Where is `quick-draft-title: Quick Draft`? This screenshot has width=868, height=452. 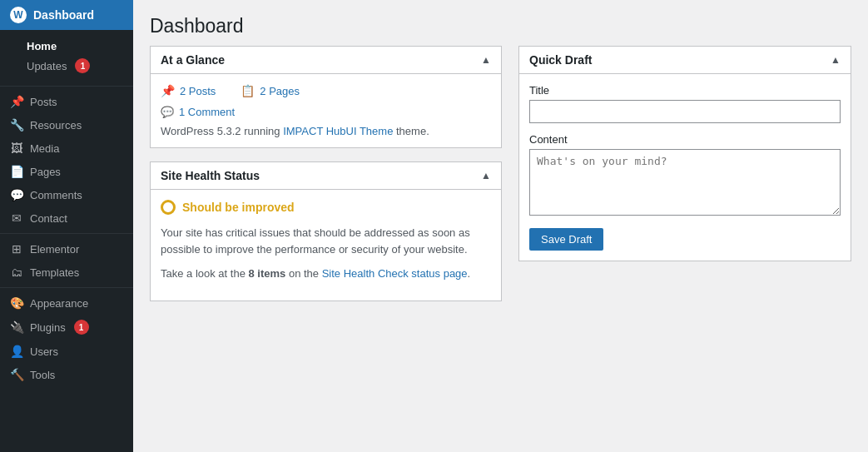
quick-draft-title: Quick Draft is located at coordinates (561, 60).